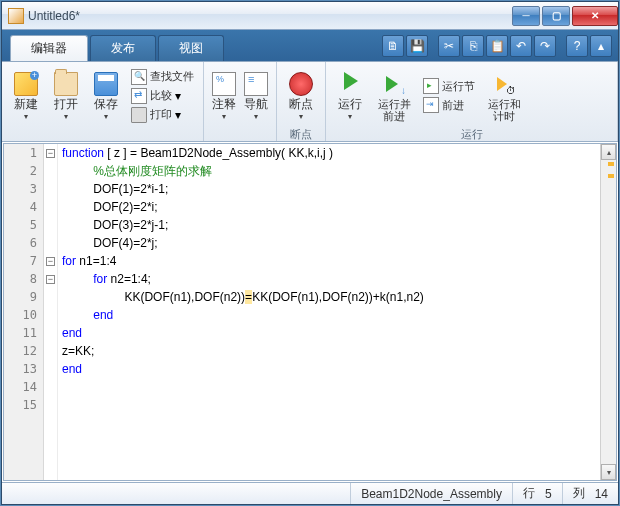  I want to click on quick-access-toolbar: 🗎 💾 ✂ ⎘ 📋 ↶ ↷ ? ▴, so click(500, 46).